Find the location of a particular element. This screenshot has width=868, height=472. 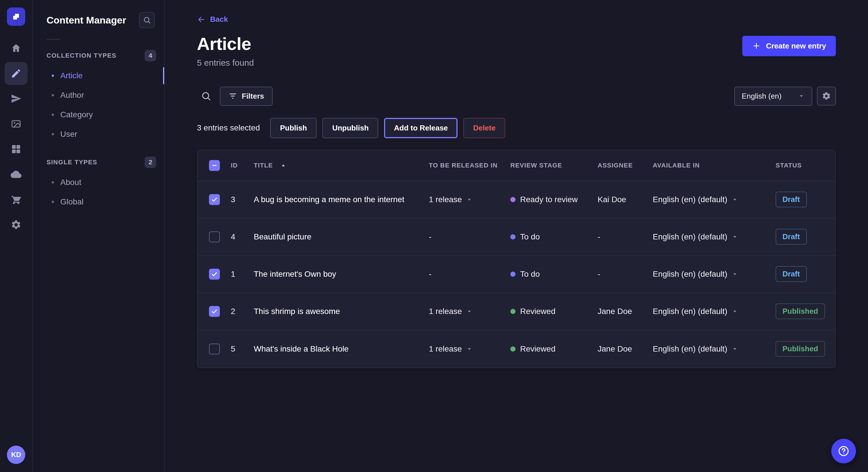

table-row: 1The internet's Own boy-To do-English (e… is located at coordinates (516, 275).